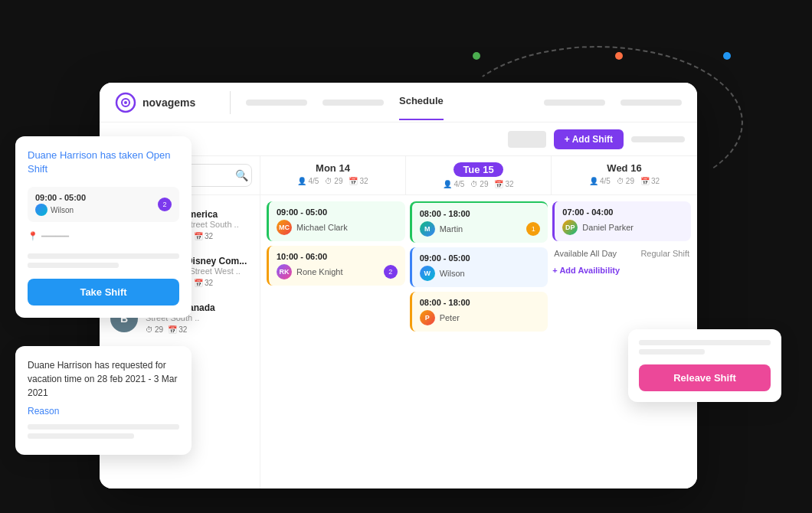 This screenshot has height=513, width=812. Describe the element at coordinates (622, 270) in the screenshot. I see `add-availability-button: + Add Availibility` at that location.